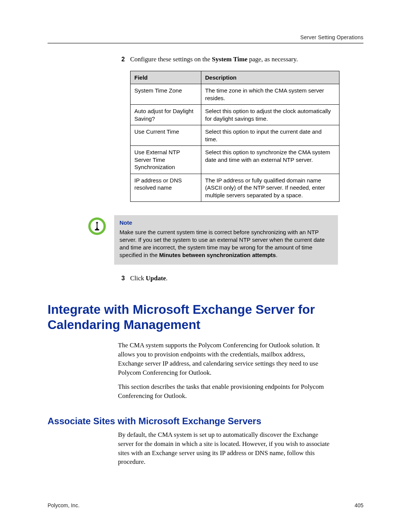  I want to click on footer-left: Polycom, Inc., so click(64, 505).